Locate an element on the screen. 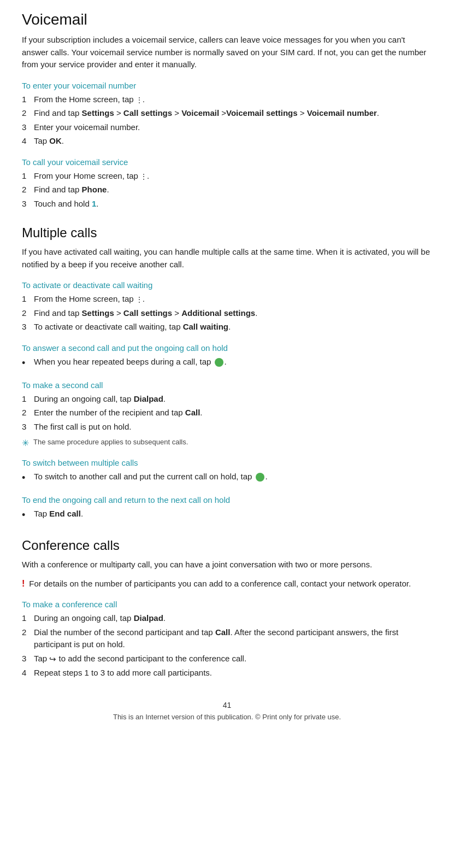 Image resolution: width=454 pixels, height=868 pixels. answer-second-heading: To answer a second call and put the ongo… is located at coordinates (227, 348).